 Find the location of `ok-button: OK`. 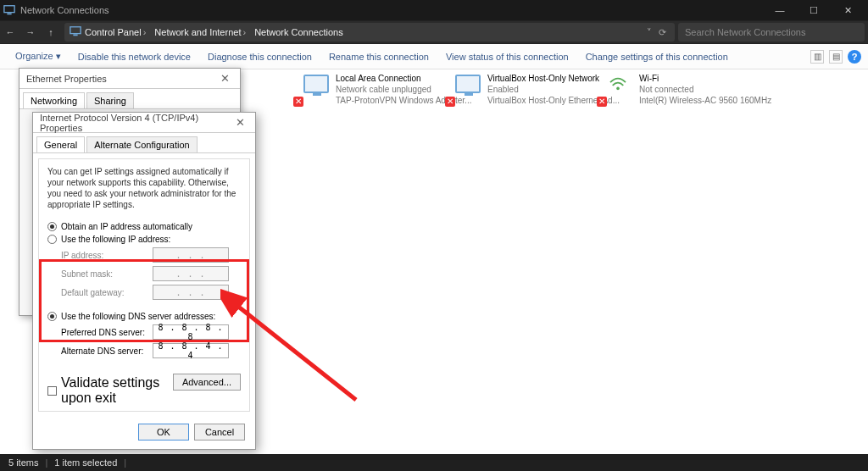

ok-button: OK is located at coordinates (164, 432).